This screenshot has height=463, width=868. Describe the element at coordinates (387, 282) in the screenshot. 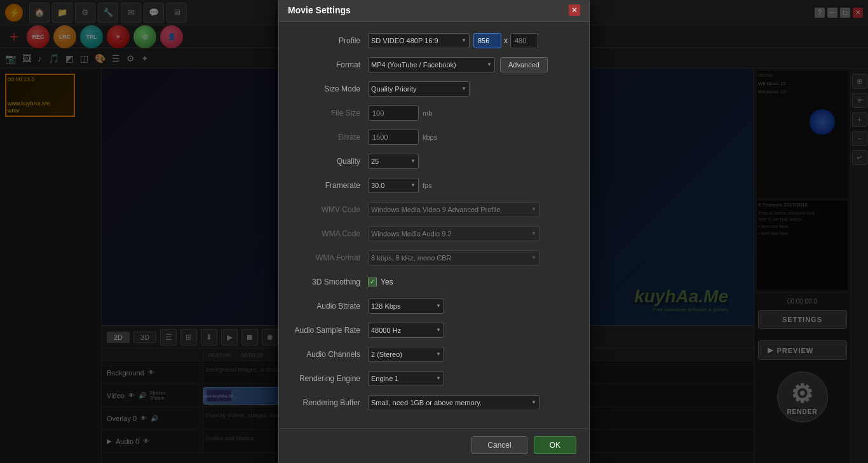

I see `smoothing-text: Yes` at that location.